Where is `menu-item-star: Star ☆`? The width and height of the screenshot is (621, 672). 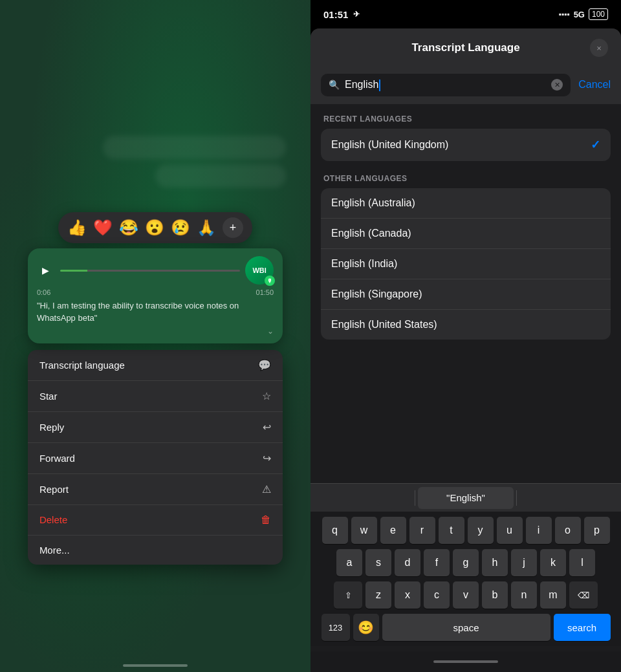
menu-item-star: Star ☆ is located at coordinates (155, 396).